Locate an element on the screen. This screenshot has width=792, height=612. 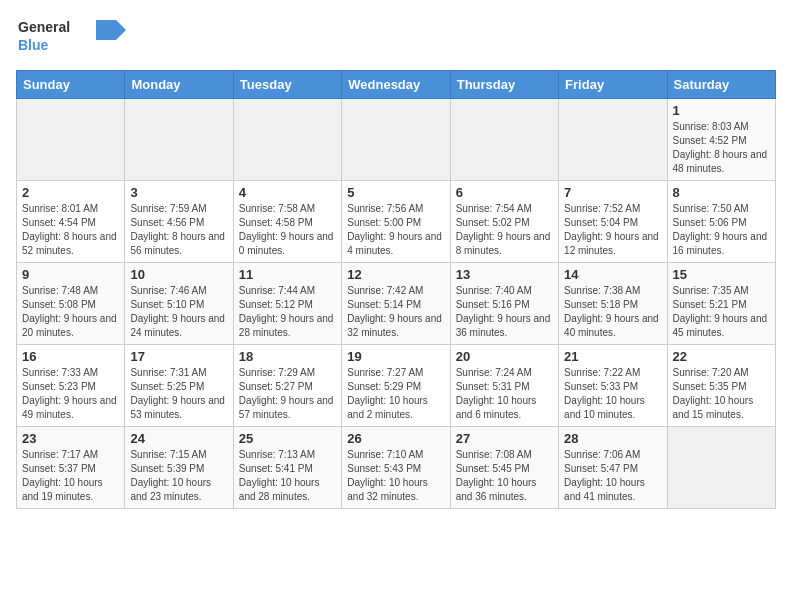
calendar-cell: 8Sunrise: 7:50 AM Sunset: 5:06 PM Daylig… is located at coordinates (721, 222).